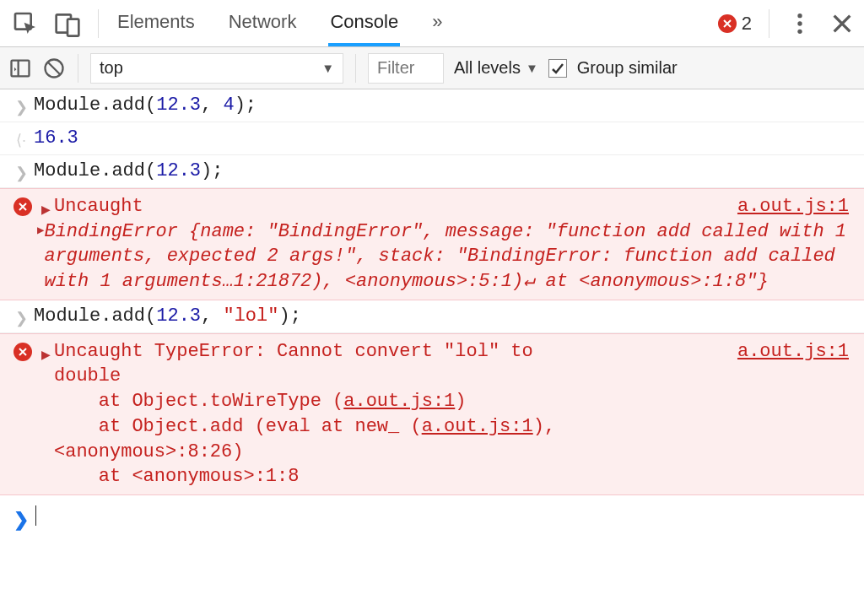 The height and width of the screenshot is (616, 864). What do you see at coordinates (445, 316) in the screenshot?
I see `console-input-text: Module.add(12.3, "lol");` at bounding box center [445, 316].